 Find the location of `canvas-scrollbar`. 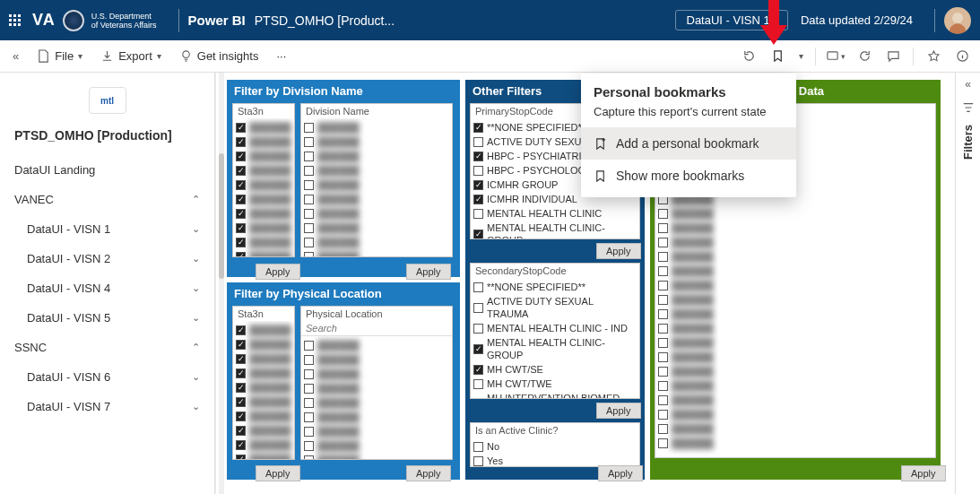

canvas-scrollbar is located at coordinates (221, 283).